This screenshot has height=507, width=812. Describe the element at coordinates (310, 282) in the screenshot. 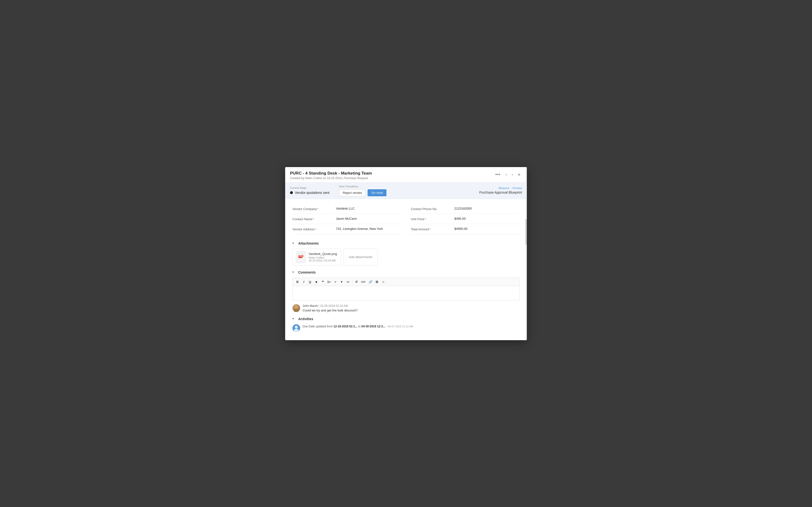

I see `underline-button: U` at that location.